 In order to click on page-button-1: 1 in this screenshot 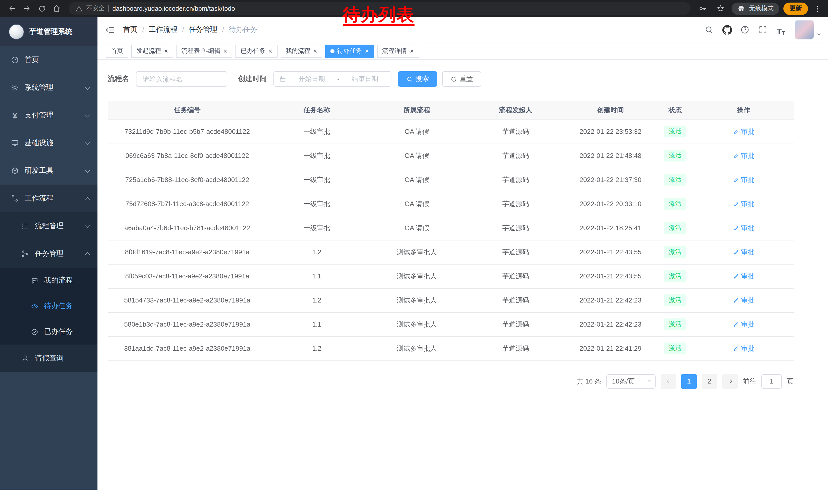, I will do `click(689, 381)`.